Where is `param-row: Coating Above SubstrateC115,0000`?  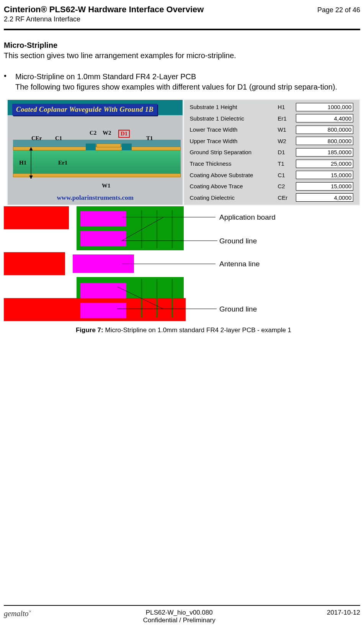
param-row: Coating Above SubstrateC115,0000 is located at coordinates (273, 175).